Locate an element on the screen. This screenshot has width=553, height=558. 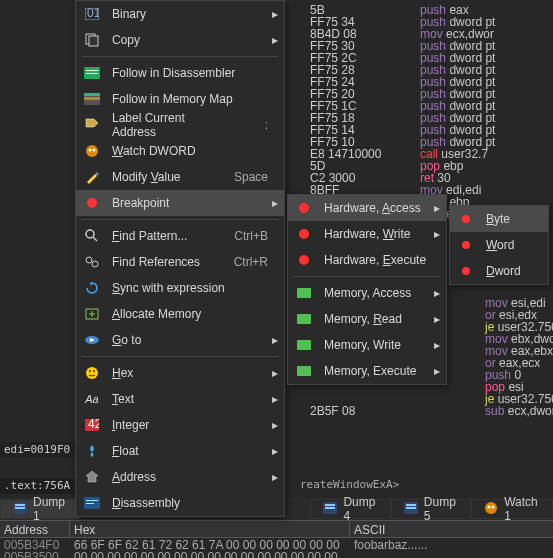
disassembly-lower: mov esi,edior esi,edxje user32.756mov eb… is located at coordinates (519, 356).